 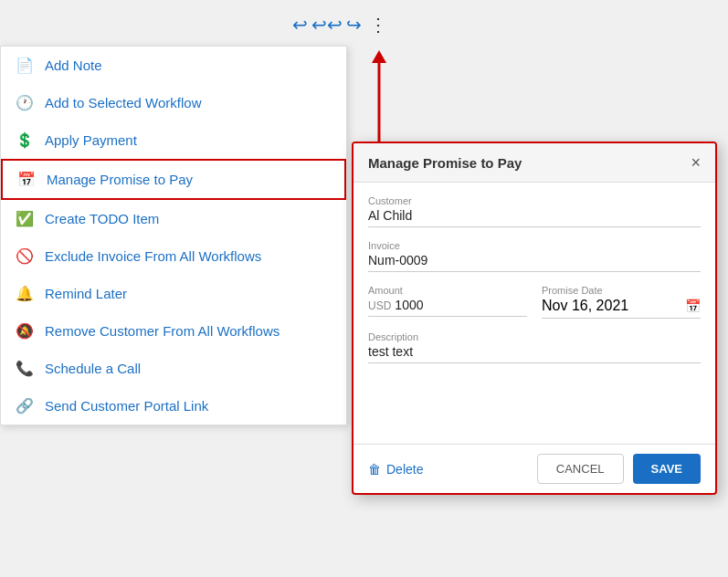 What do you see at coordinates (26, 179) in the screenshot?
I see `calendar-menu-icon: 📅` at bounding box center [26, 179].